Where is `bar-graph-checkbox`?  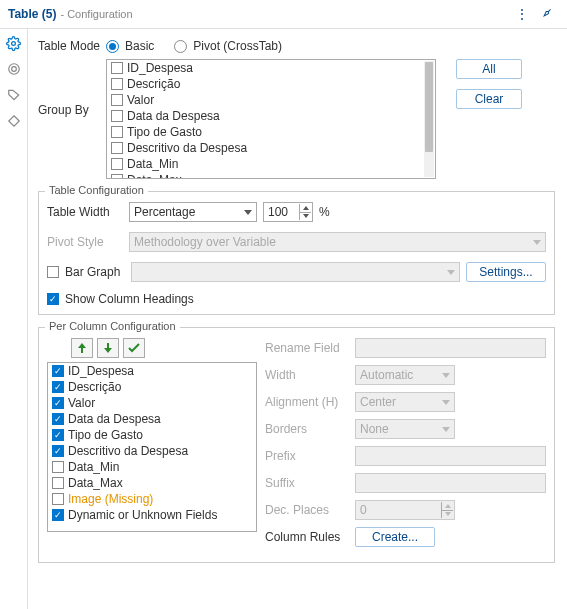 bar-graph-checkbox is located at coordinates (53, 272).